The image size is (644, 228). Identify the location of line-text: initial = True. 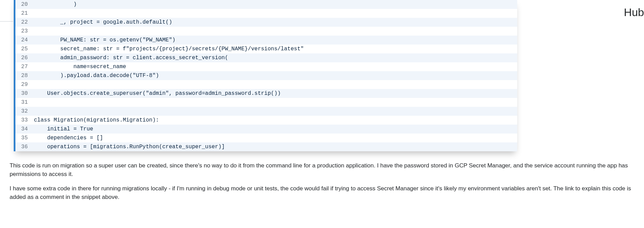
(62, 129).